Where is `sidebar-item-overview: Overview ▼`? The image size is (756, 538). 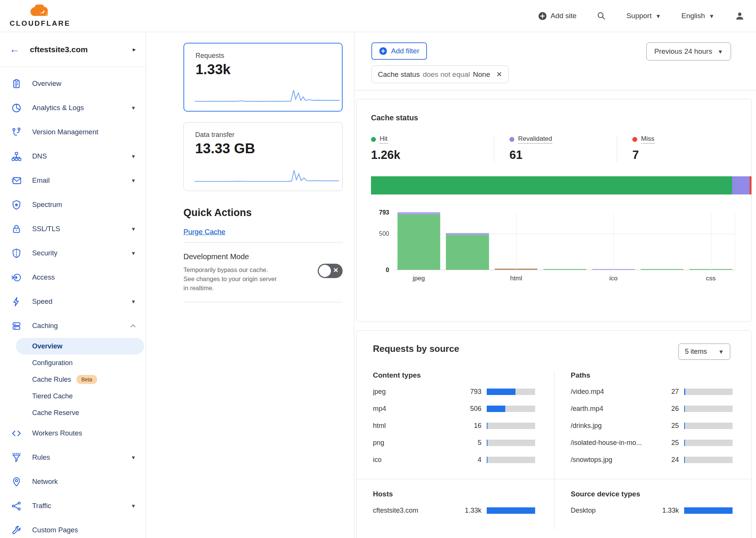
sidebar-item-overview: Overview ▼ is located at coordinates (73, 84).